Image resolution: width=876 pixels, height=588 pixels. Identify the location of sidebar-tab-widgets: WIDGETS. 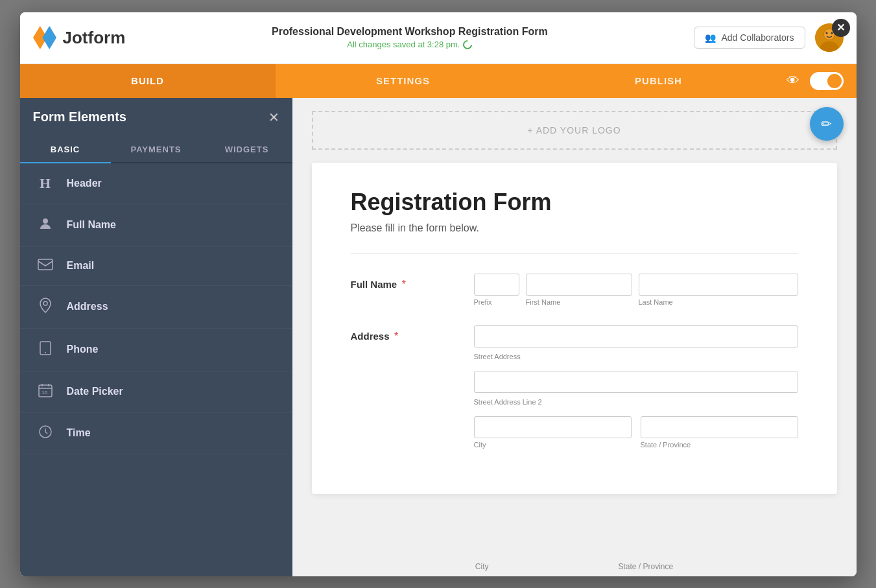
(247, 149).